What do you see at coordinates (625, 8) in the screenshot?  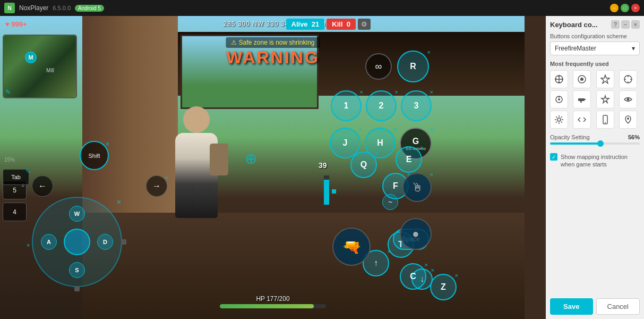 I see `maximize-button: □` at bounding box center [625, 8].